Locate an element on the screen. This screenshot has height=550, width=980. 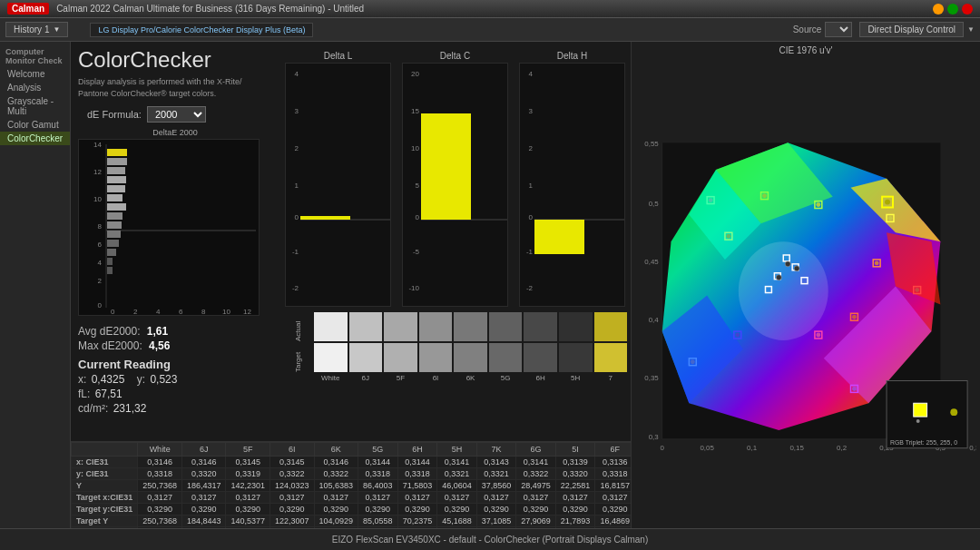
max-de-row: Max dE2000: 4,56 is located at coordinates (175, 346).